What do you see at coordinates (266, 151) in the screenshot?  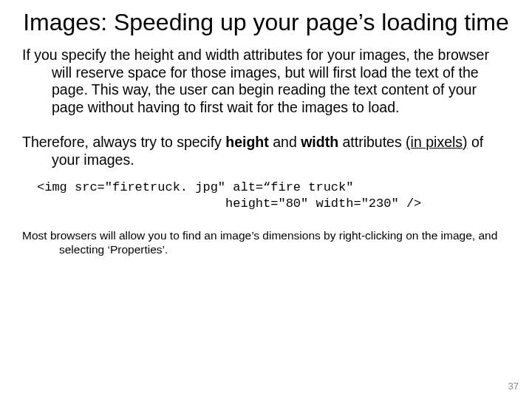 I see `paragraph-recommendation: Therefore, always try to specify height …` at bounding box center [266, 151].